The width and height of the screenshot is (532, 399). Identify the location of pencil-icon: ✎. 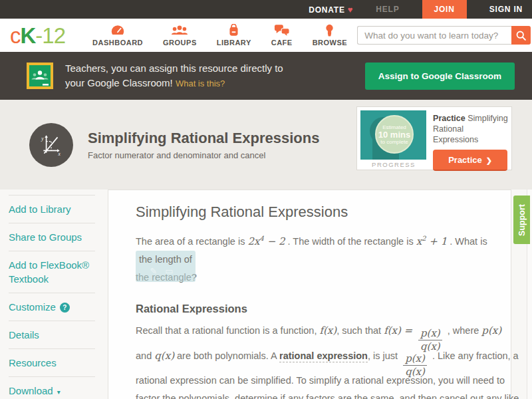
(157, 271).